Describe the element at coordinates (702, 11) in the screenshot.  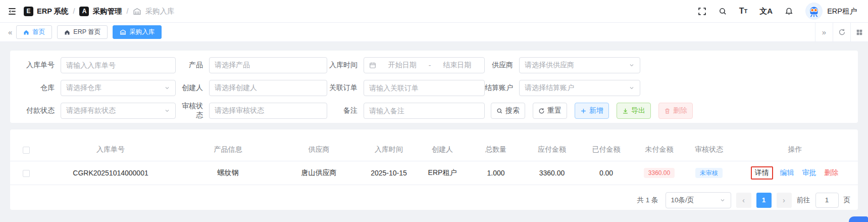
I see `fullscreen-icon` at that location.